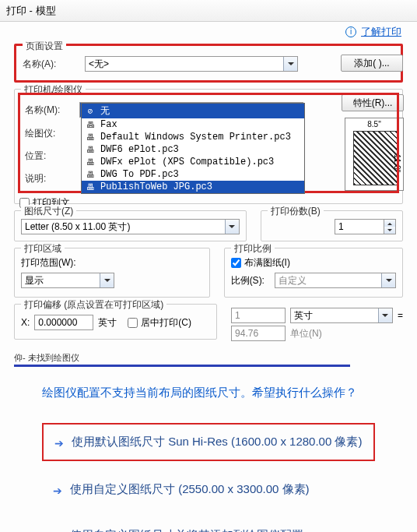 The height and width of the screenshot is (532, 417). Describe the element at coordinates (208, 11) in the screenshot. I see `window-titlebar: 打印 - 模型` at that location.